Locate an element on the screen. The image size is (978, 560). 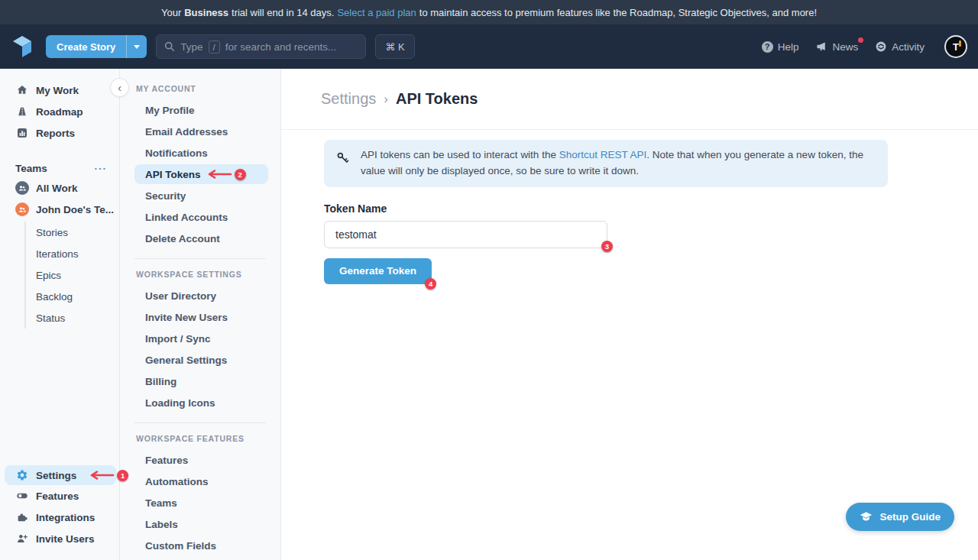
sidebar-item-invite-users: Invite Users is located at coordinates (60, 539).